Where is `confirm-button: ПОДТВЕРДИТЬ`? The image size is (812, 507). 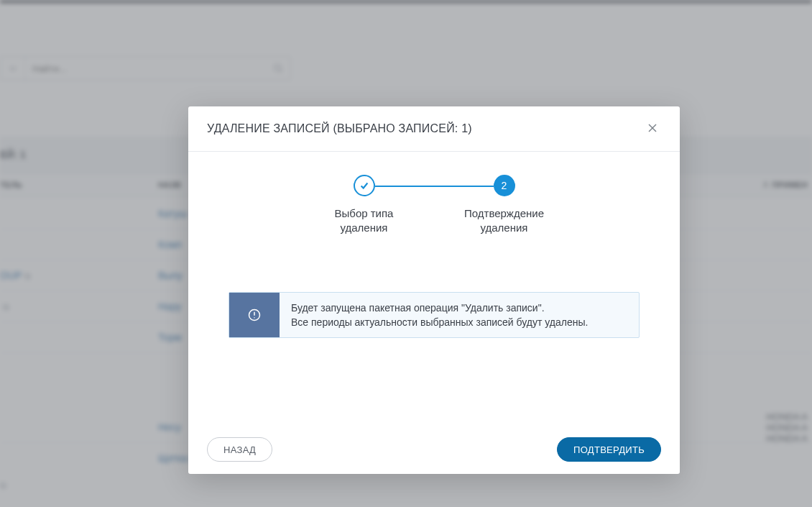
confirm-button: ПОДТВЕРДИТЬ is located at coordinates (609, 449).